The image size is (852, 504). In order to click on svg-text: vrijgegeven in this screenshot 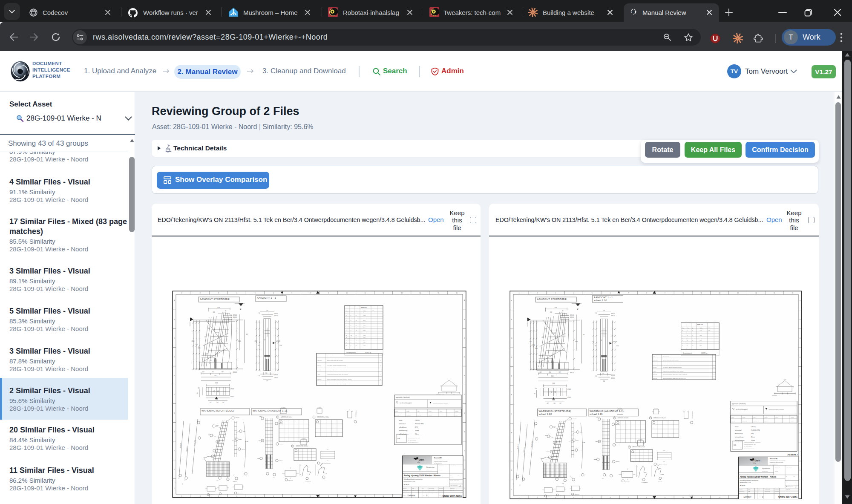, I will do `click(741, 493)`.